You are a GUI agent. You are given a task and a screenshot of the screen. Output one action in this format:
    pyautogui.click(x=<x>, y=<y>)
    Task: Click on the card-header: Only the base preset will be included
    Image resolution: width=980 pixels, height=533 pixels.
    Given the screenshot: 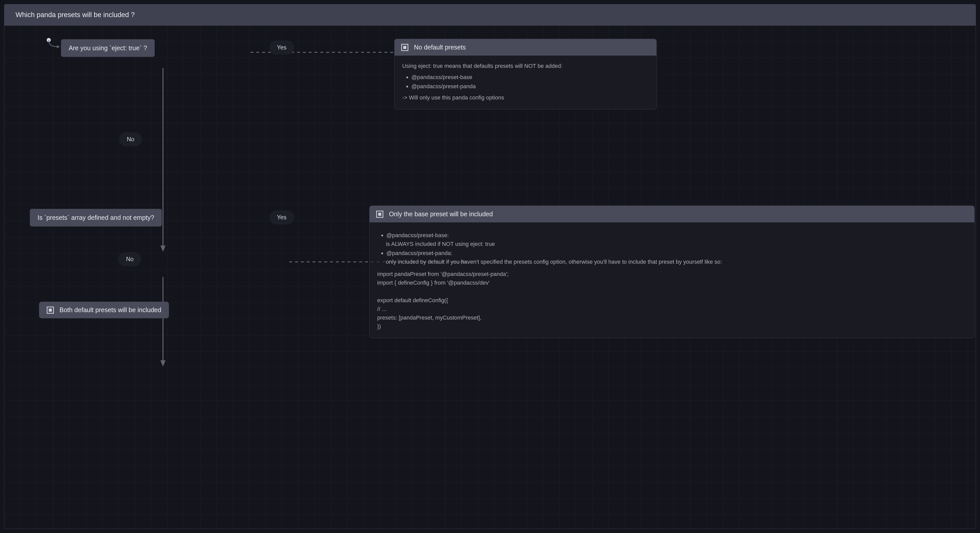 What is the action you would take?
    pyautogui.click(x=672, y=214)
    